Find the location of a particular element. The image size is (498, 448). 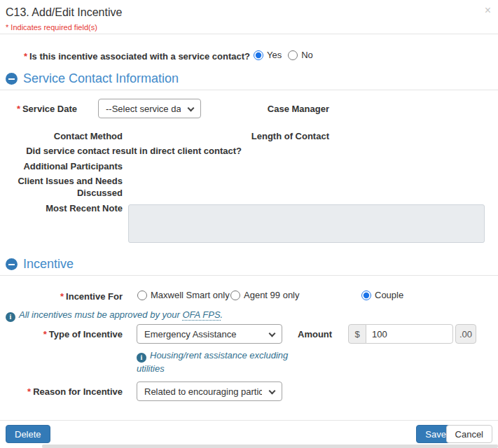

required-fields-note: * Indicates required field(s) is located at coordinates (52, 27).